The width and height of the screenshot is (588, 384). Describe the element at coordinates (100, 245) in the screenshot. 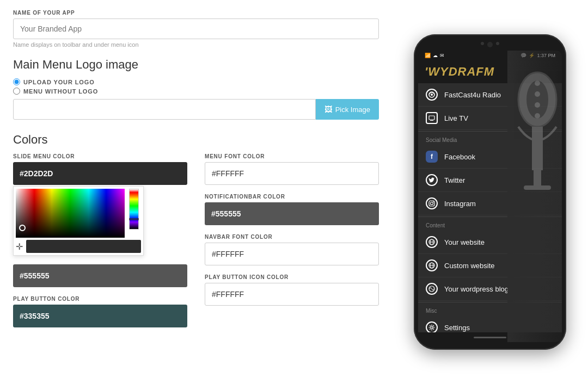

I see `left-color-column: SLIDE MENU COLOR #2D2D2D` at that location.